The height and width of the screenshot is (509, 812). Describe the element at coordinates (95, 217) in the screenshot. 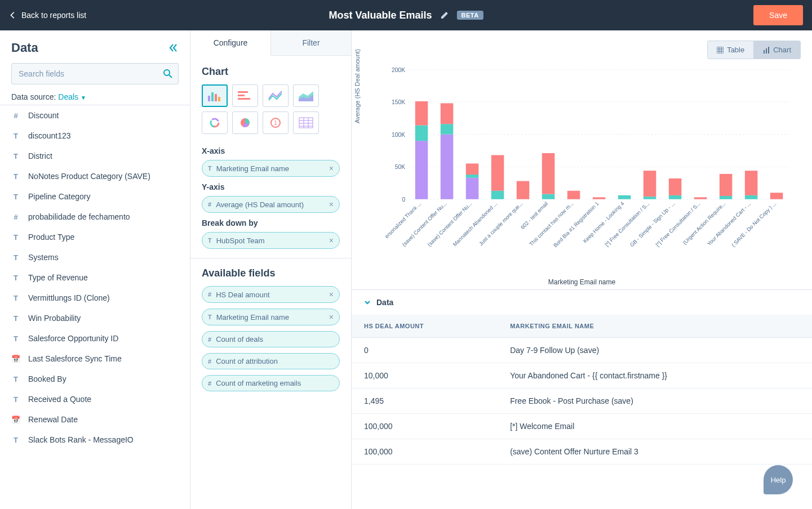

I see `field-item: #probabilidade de fechamento` at that location.